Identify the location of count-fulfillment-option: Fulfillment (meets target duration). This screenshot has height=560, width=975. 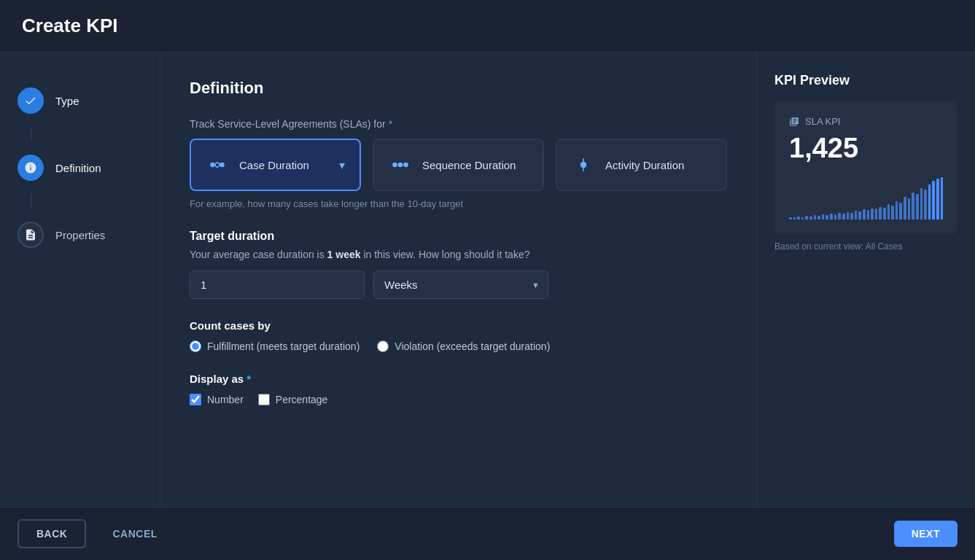
(274, 346).